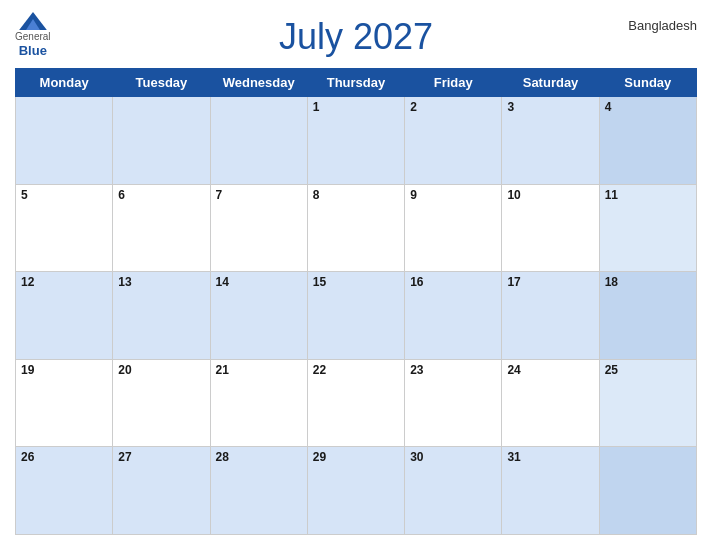  I want to click on day-number: 18, so click(612, 282).